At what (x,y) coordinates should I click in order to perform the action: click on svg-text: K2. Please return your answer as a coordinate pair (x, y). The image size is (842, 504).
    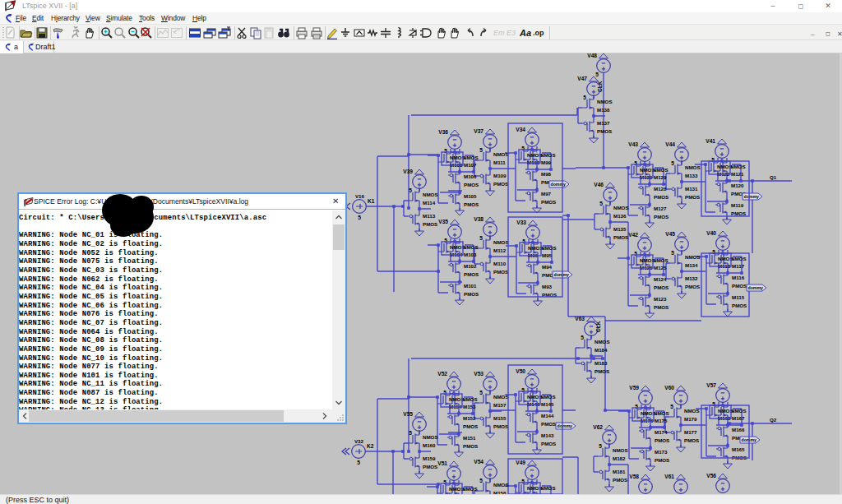
    Looking at the image, I should click on (370, 446).